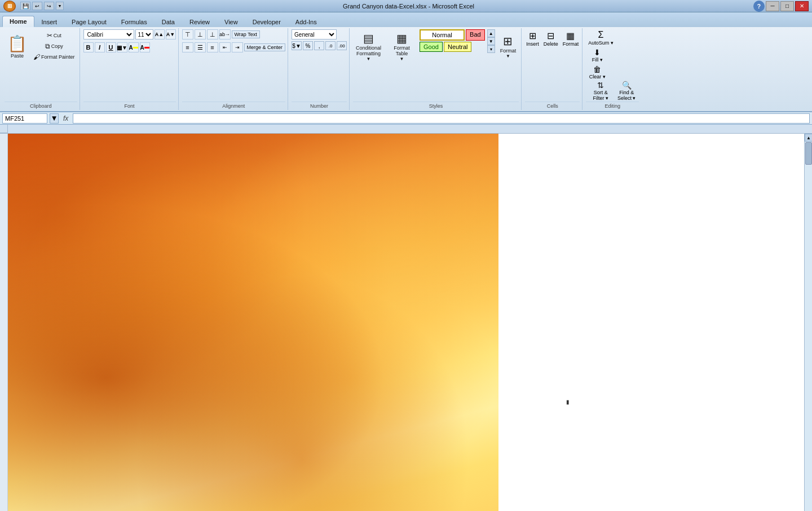 This screenshot has width=812, height=511. I want to click on quick-save-btn: 💾, so click(25, 6).